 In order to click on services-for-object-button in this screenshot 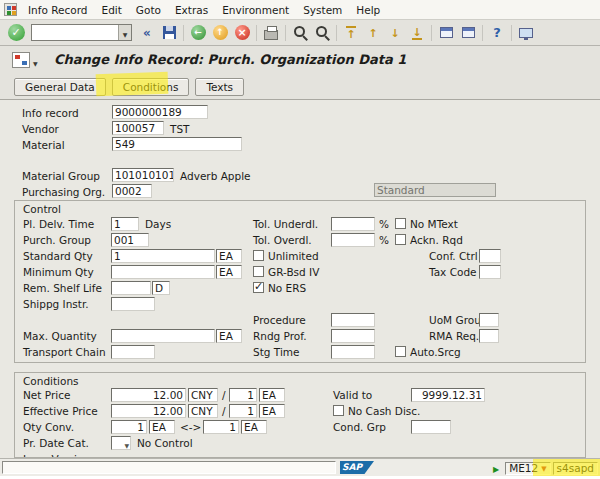, I will do `click(21, 60)`.